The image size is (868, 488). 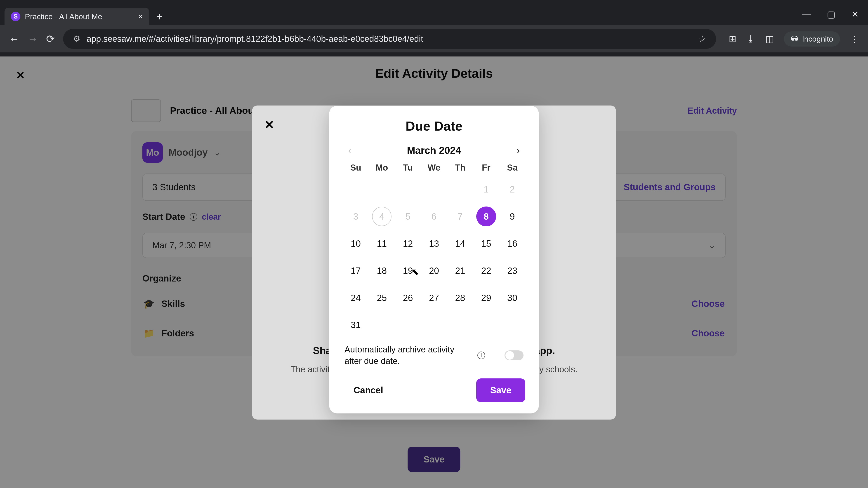 What do you see at coordinates (16, 17) in the screenshot?
I see `tab-favicon: S` at bounding box center [16, 17].